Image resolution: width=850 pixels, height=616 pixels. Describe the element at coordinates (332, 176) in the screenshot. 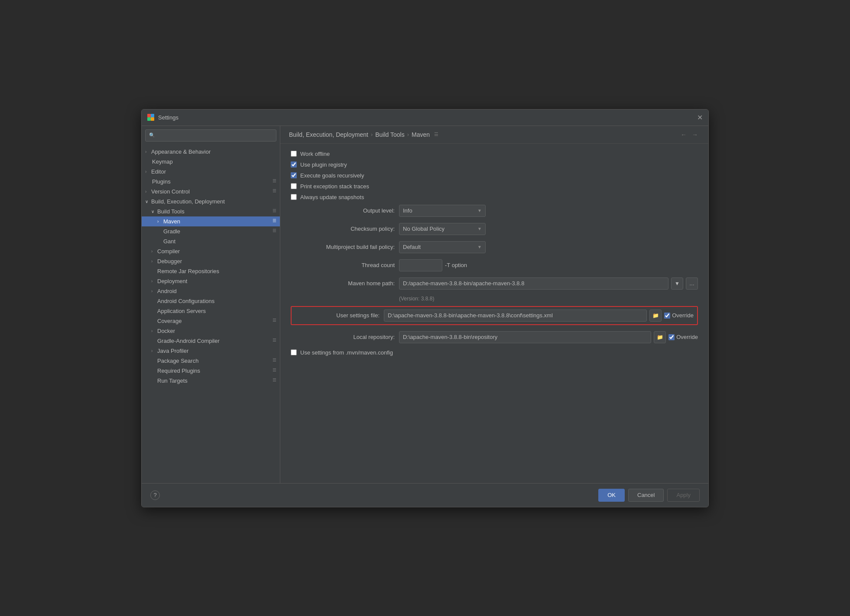

I see `execute-goals-recursively-label: Execute goals recursively` at that location.